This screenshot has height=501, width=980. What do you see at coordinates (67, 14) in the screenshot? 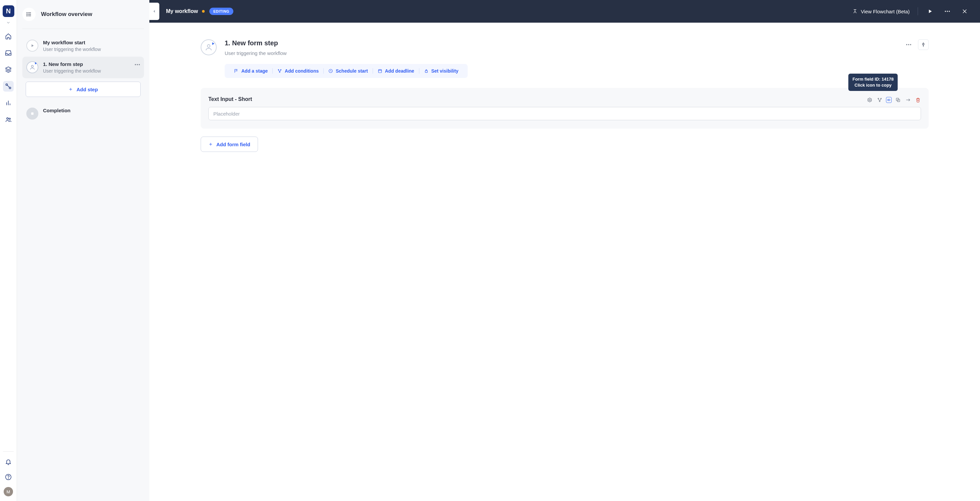
I see `sidebar-title: Workflow overview` at bounding box center [67, 14].